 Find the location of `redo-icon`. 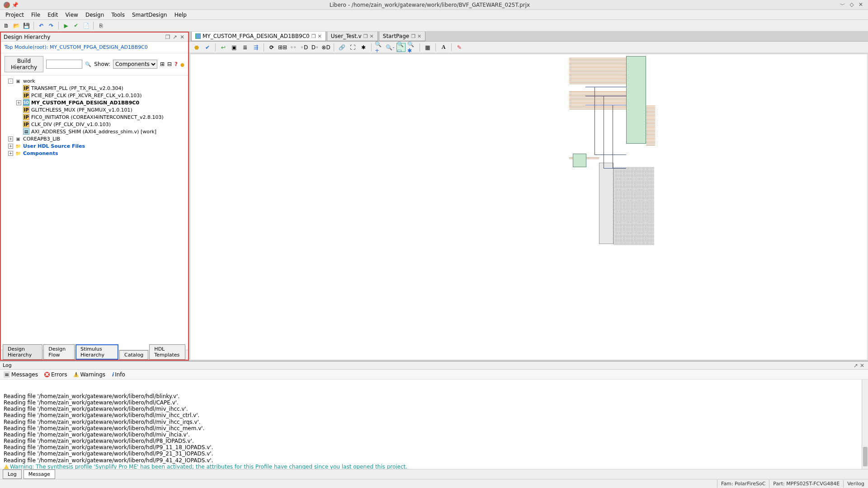

redo-icon is located at coordinates (51, 26).